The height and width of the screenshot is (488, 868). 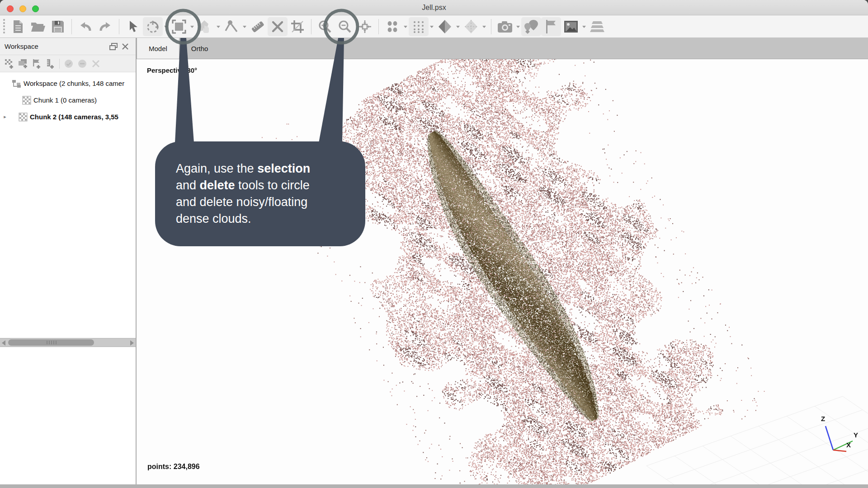 What do you see at coordinates (471, 27) in the screenshot?
I see `mesh-solid-button` at bounding box center [471, 27].